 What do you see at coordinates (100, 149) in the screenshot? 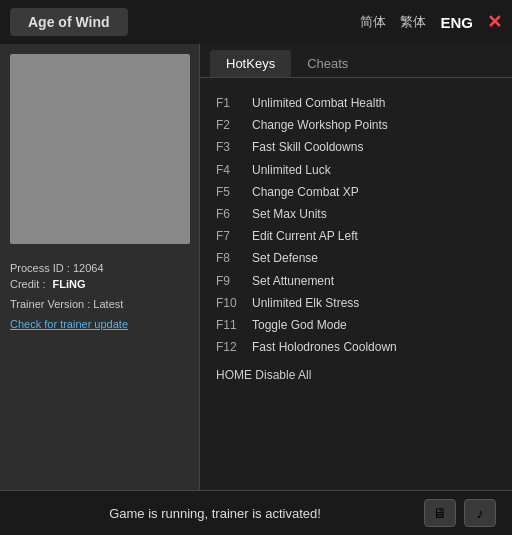
I see `game-thumbnail` at bounding box center [100, 149].